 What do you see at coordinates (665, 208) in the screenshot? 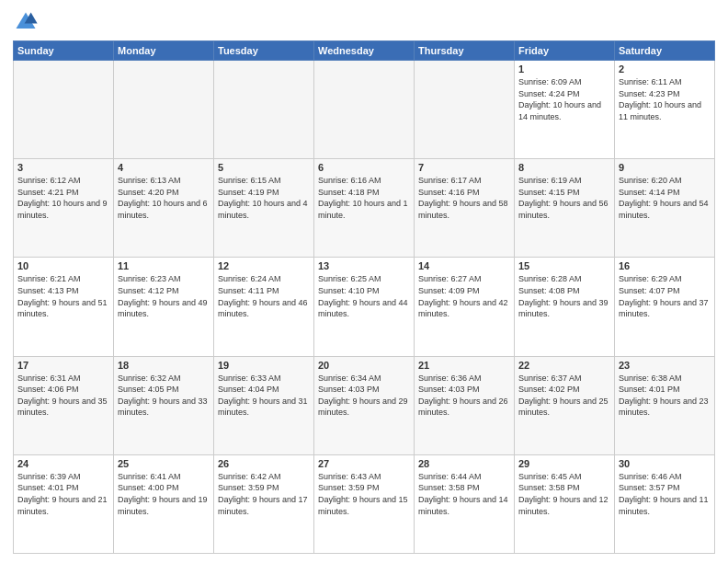
I see `calendar-cell: 9Sunrise: 6:20 AM Sunset: 4:14 PM Daylig…` at bounding box center [665, 208].